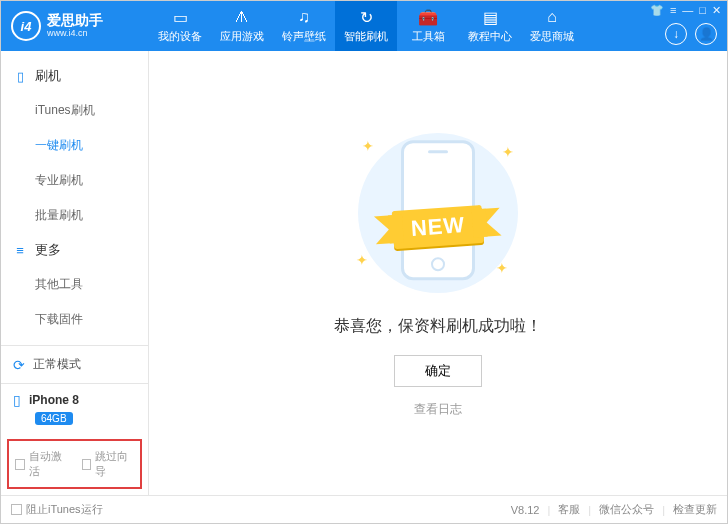 The image size is (728, 524). I want to click on flash-options-highlight: 自动激活 跳过向导, so click(74, 464).